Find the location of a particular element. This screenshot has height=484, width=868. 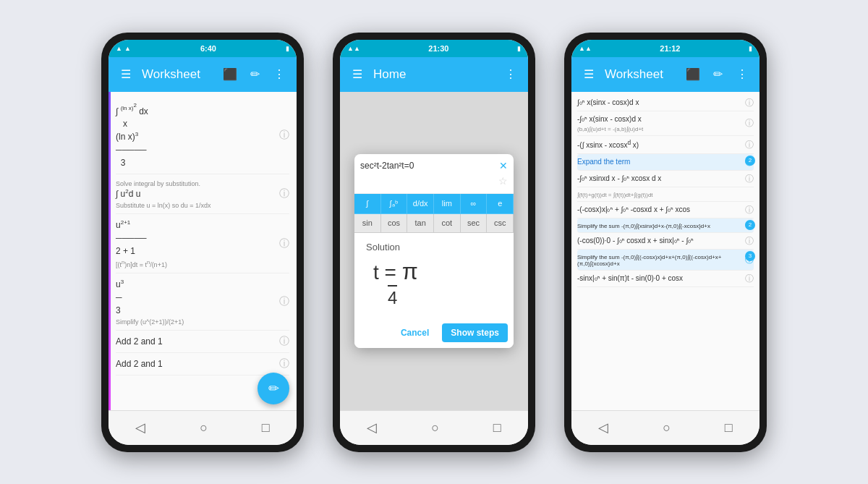

status-bar-3: ▲▲ 21:12 ▮ is located at coordinates (665, 48).